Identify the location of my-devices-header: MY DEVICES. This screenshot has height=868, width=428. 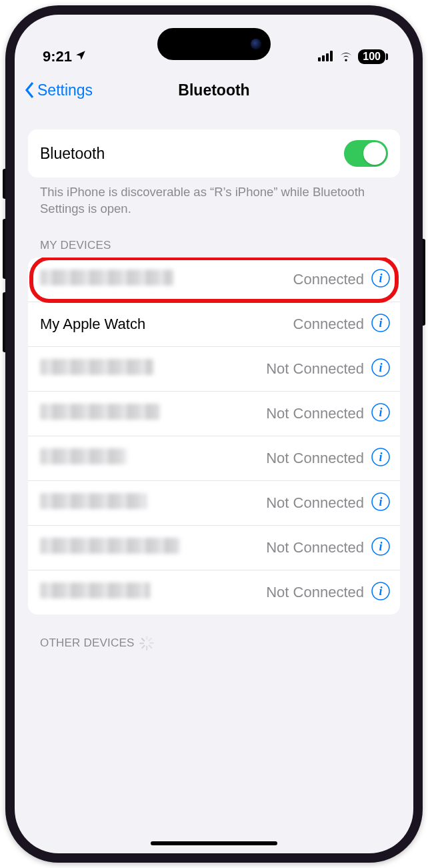
(214, 238).